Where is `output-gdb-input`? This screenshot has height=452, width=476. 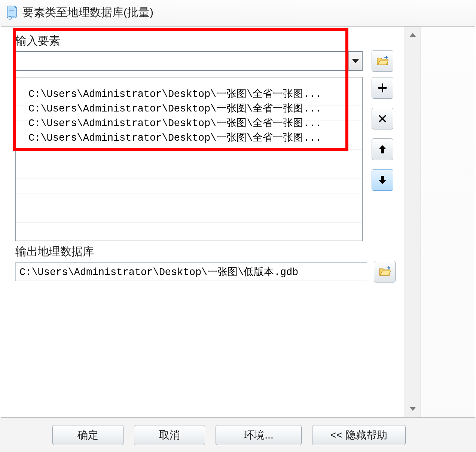 output-gdb-input is located at coordinates (191, 272).